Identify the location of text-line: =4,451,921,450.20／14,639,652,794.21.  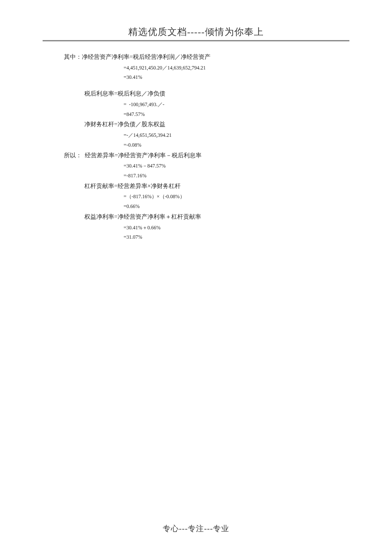
(207, 68).